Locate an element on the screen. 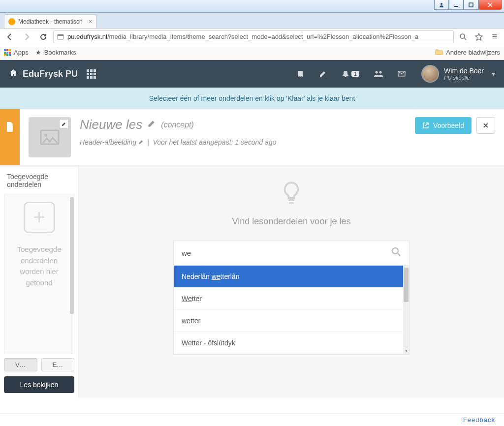 The height and width of the screenshot is (426, 504). browser-tab: Mediatheek - thematisch × is located at coordinates (50, 21).